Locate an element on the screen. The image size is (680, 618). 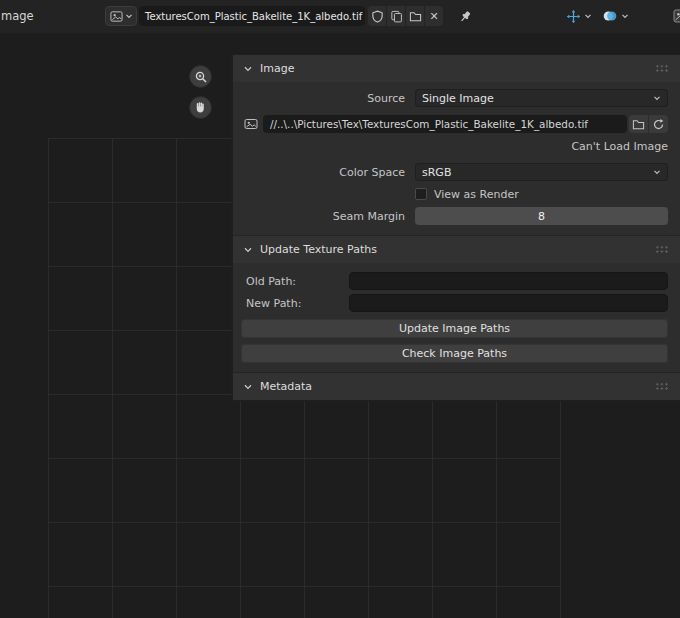
gizmo-dropdown-button is located at coordinates (579, 16).